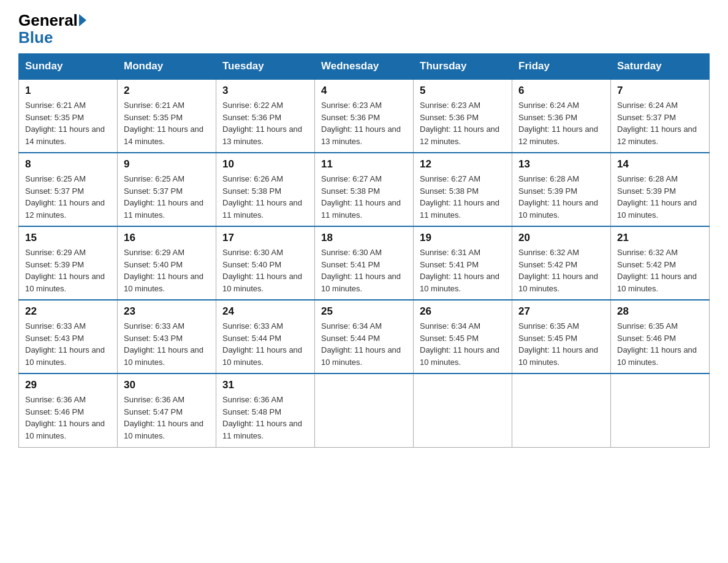 This screenshot has width=728, height=563. What do you see at coordinates (68, 91) in the screenshot?
I see `day-number: 1` at bounding box center [68, 91].